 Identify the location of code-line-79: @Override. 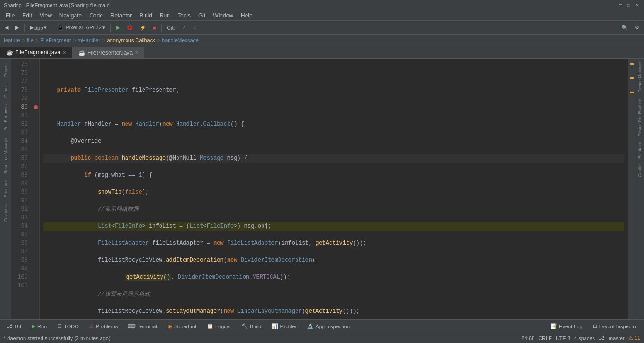
(334, 141).